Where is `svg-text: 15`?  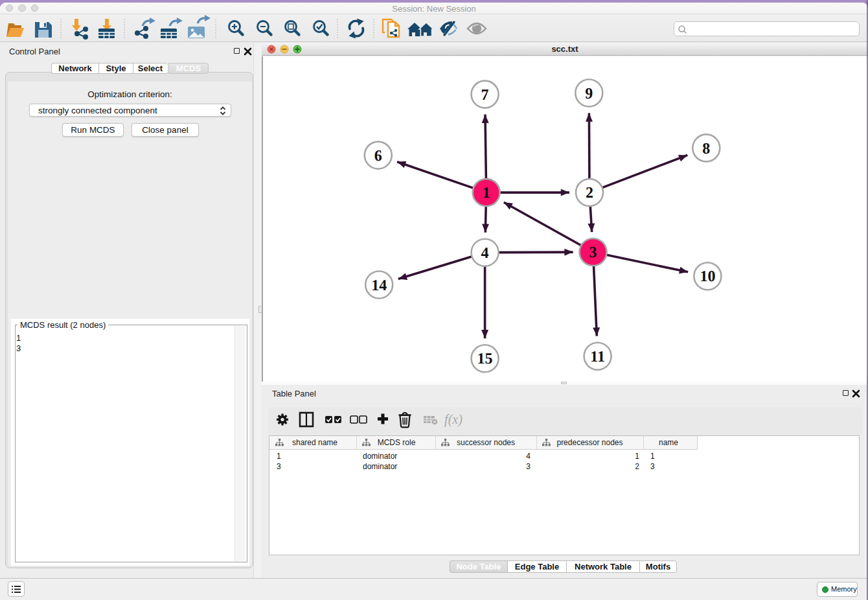
svg-text: 15 is located at coordinates (485, 359).